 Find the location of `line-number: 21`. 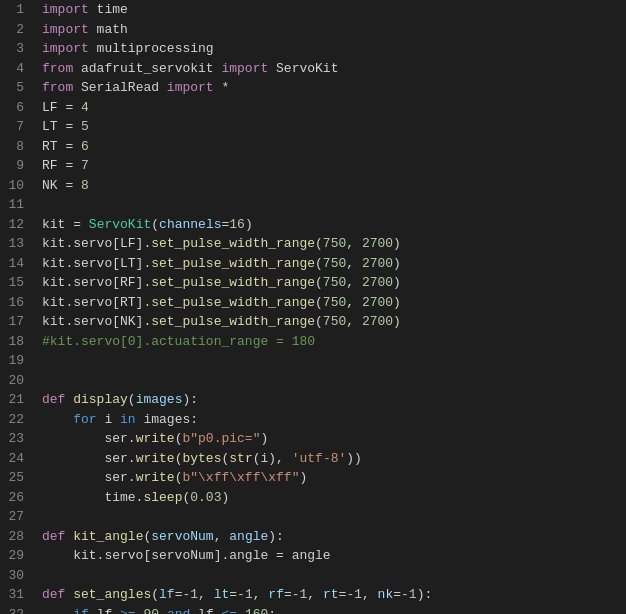

line-number: 21 is located at coordinates (16, 400).